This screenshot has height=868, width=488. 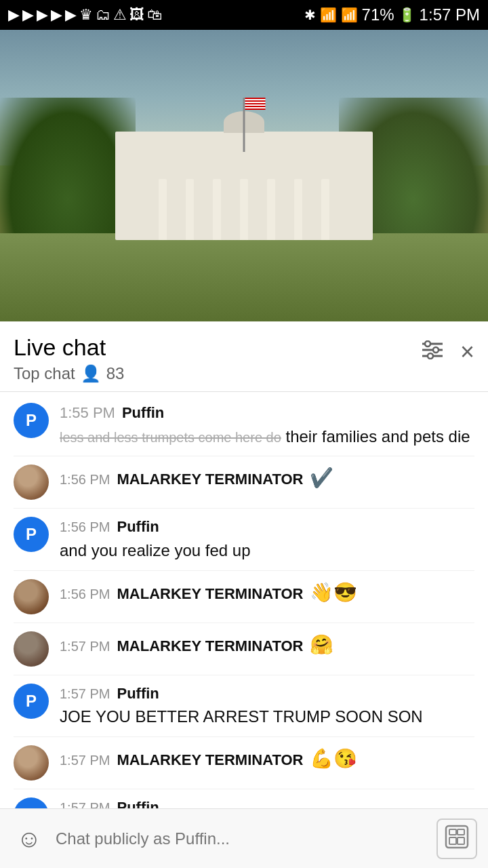 I want to click on wifi-icon: 📶, so click(x=328, y=15).